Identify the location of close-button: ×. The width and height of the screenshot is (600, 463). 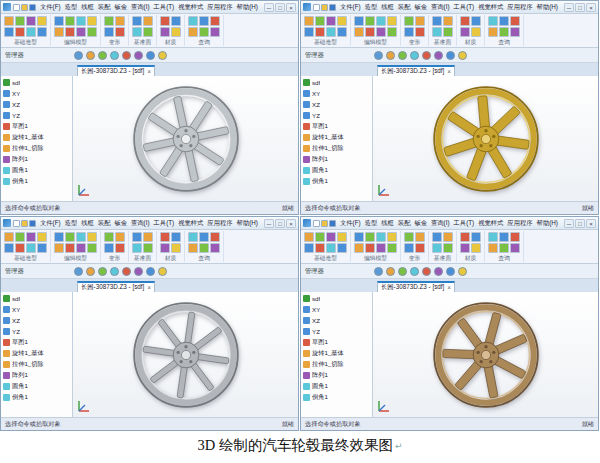
(291, 8).